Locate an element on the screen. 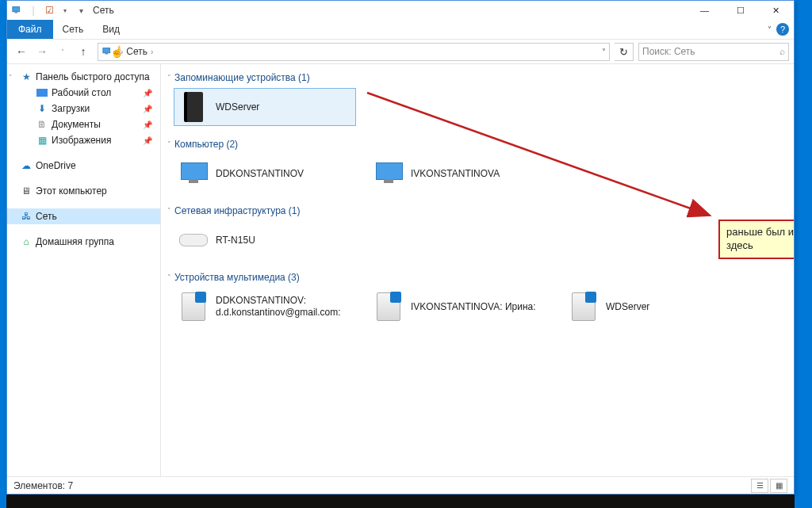  quick-access-toolbar: | ☑ ▾ ▾ is located at coordinates (48, 10).